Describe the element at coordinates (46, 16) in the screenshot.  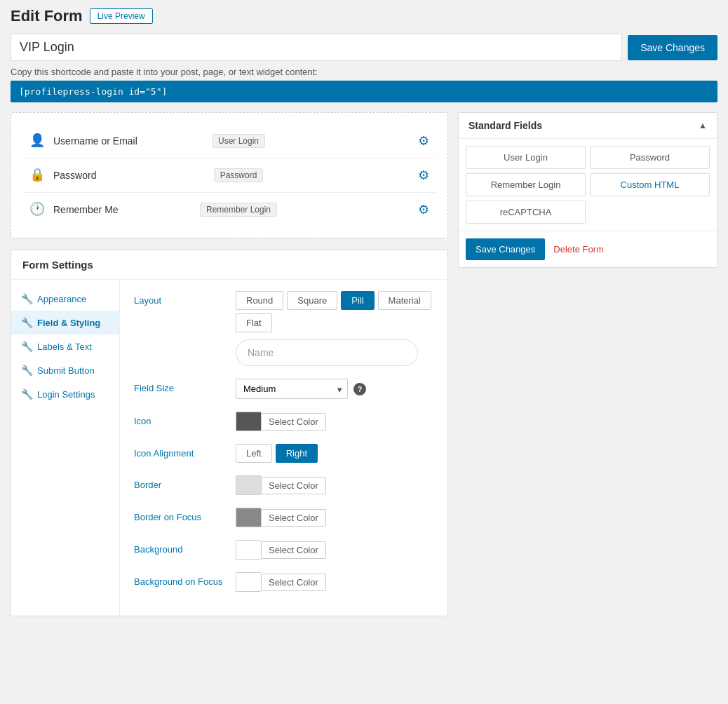
I see `page-title: Edit Form` at that location.